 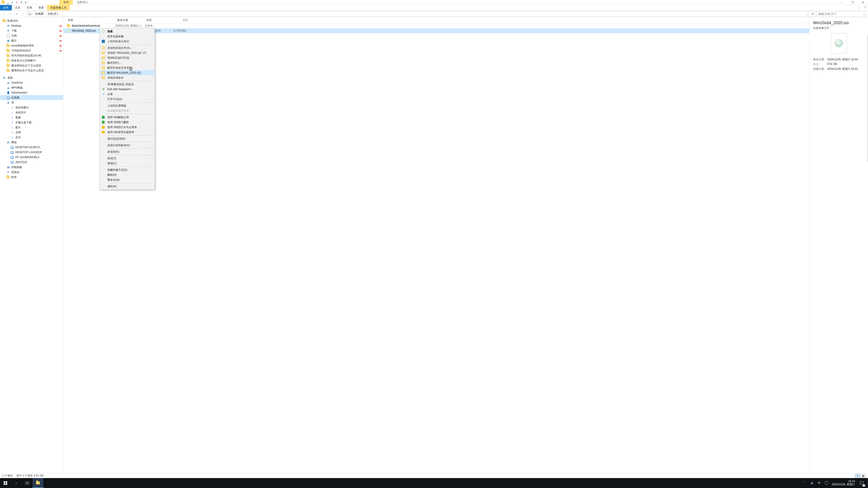 What do you see at coordinates (843, 483) in the screenshot?
I see `taskbar-clock: 14:14 2020/12/26, 星期六` at bounding box center [843, 483].